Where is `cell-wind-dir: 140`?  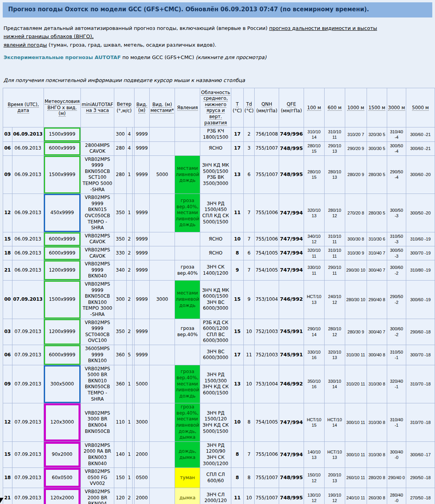
cell-wind-dir: 140 is located at coordinates (121, 455).